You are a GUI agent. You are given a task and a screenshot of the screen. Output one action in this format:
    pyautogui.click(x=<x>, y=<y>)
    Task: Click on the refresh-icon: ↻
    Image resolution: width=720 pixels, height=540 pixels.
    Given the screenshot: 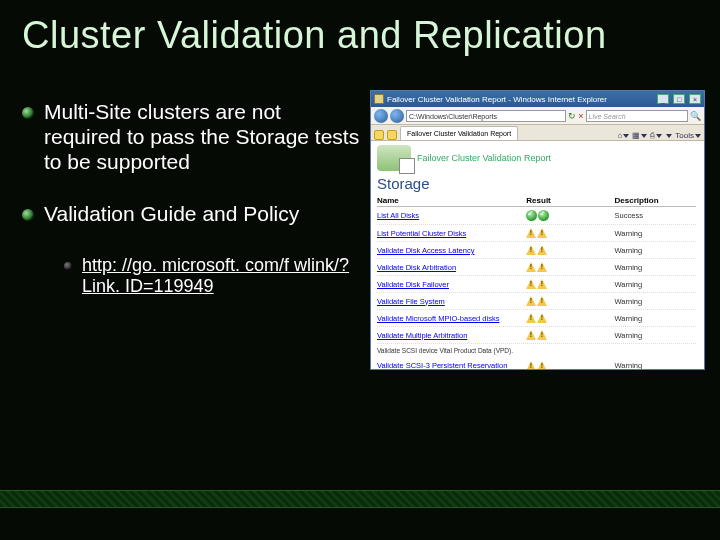 What is the action you would take?
    pyautogui.click(x=572, y=116)
    